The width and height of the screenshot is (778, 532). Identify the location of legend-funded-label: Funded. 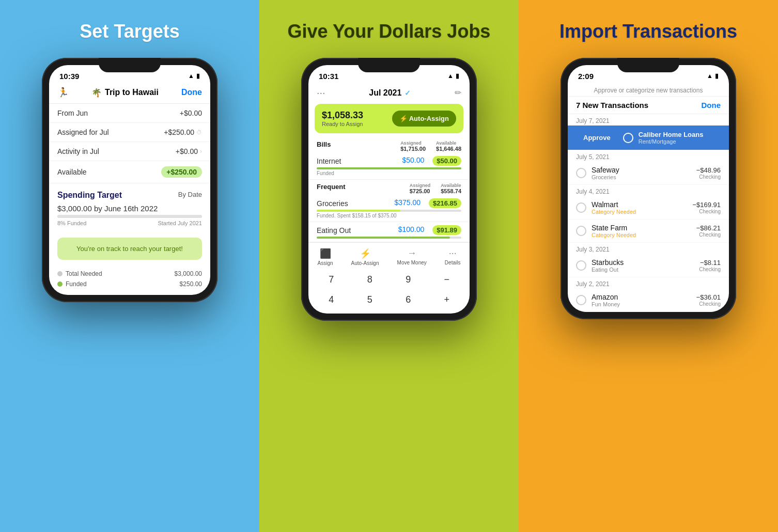
(76, 284).